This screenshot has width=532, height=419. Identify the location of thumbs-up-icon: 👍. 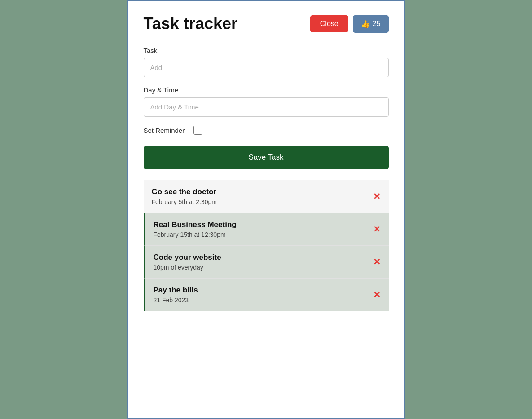
(365, 24).